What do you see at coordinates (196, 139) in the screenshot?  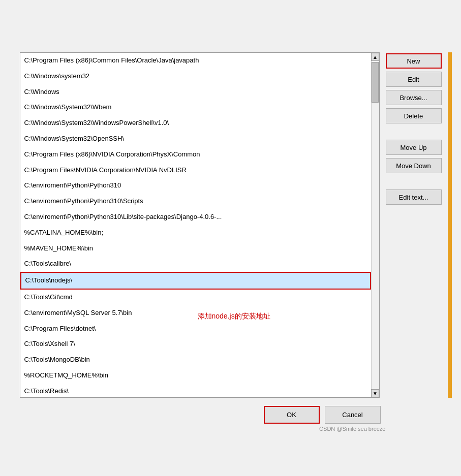 I see `list-item: C:\Windows\System32\OpenSSH\` at bounding box center [196, 139].